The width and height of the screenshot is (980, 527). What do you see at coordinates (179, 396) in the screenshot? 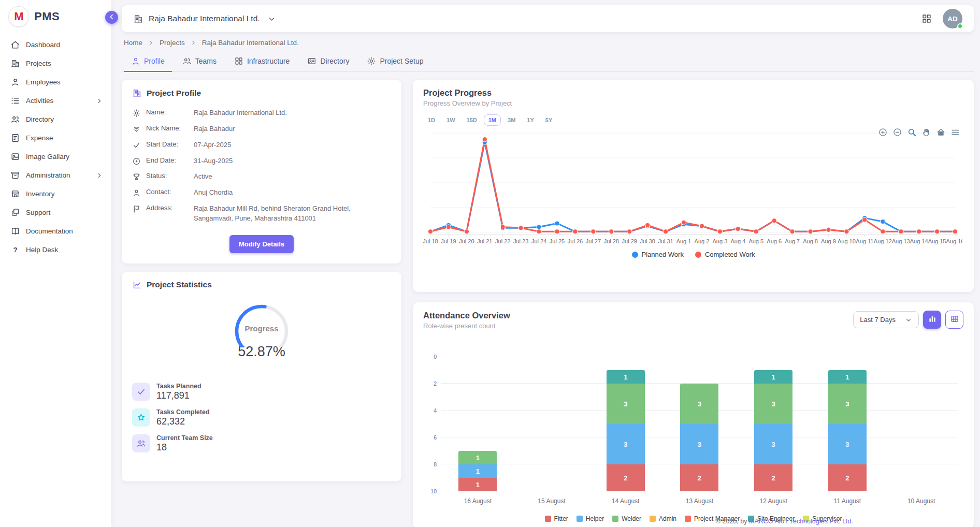
I see `stat-value: 117,891` at bounding box center [179, 396].